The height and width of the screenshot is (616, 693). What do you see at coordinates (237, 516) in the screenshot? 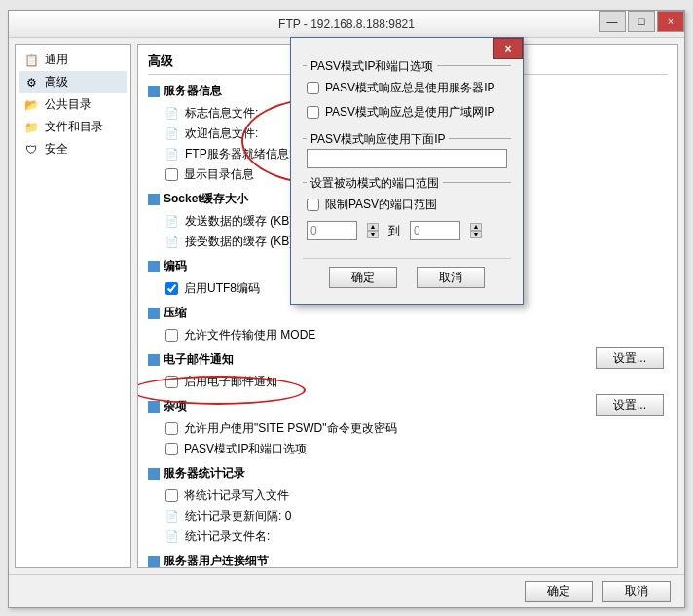
I see `setting-label: 统计记录更新间隔: 0` at bounding box center [237, 516].